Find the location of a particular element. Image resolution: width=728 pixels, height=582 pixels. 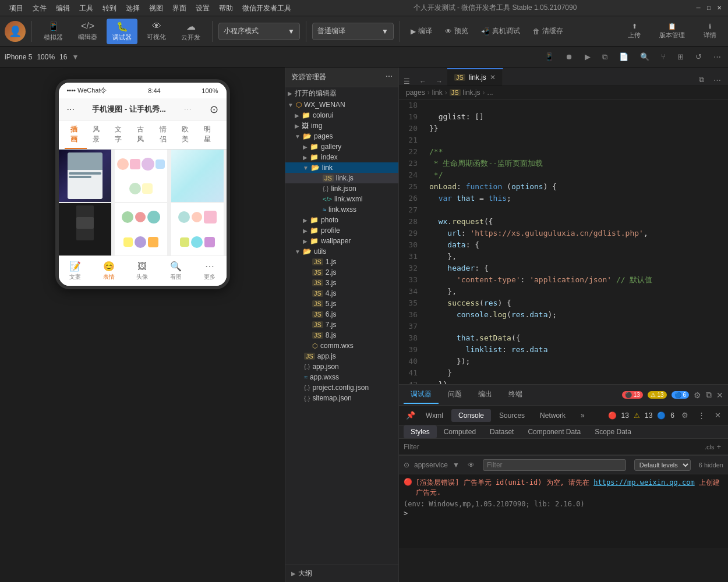

git-icon: ⑂ is located at coordinates (663, 57).